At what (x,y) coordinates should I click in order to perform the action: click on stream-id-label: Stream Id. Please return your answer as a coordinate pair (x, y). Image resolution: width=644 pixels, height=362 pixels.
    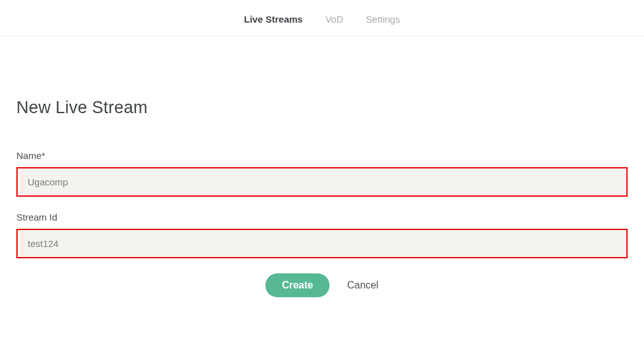
    Looking at the image, I should click on (322, 217).